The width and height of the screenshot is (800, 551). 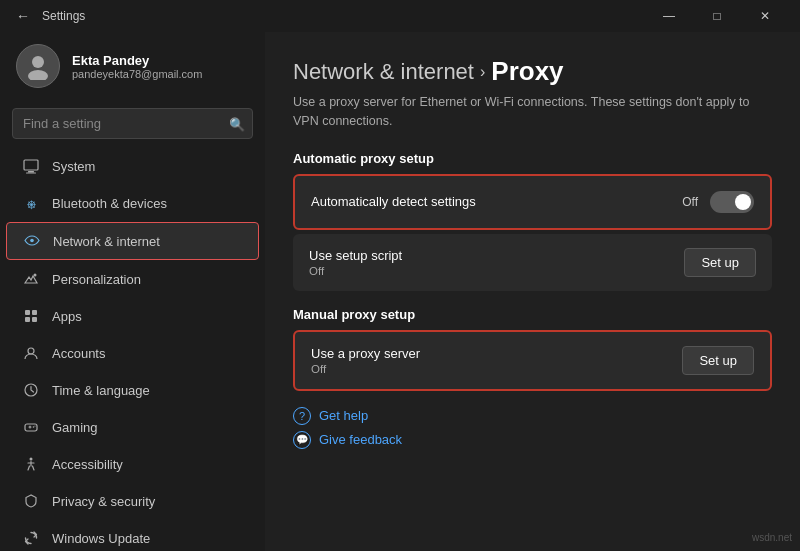 I want to click on proxy-server-title: Use a proxy server, so click(x=366, y=354).